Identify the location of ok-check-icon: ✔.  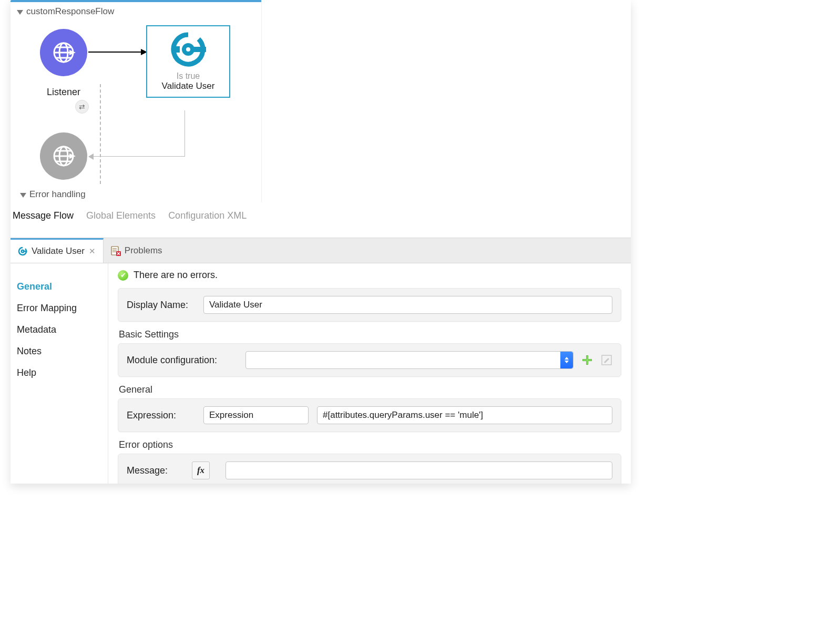
(123, 275).